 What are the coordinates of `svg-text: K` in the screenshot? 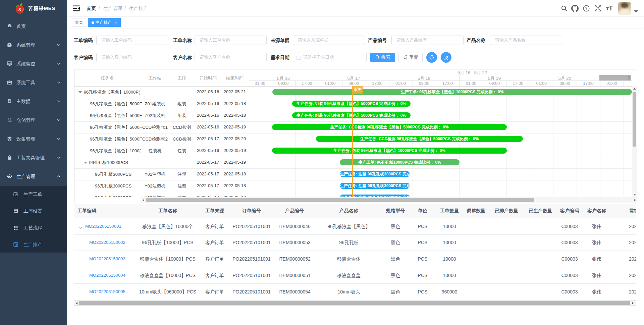 It's located at (20, 9).